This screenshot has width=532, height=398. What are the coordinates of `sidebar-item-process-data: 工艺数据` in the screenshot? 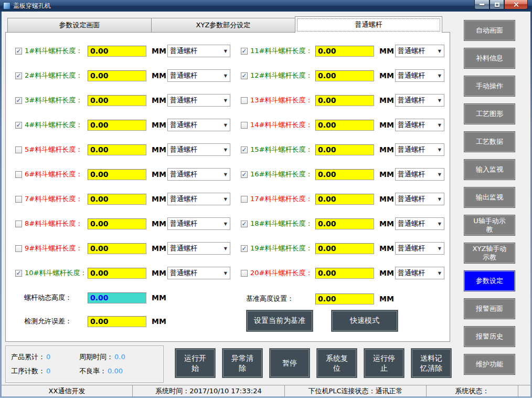 It's located at (490, 142).